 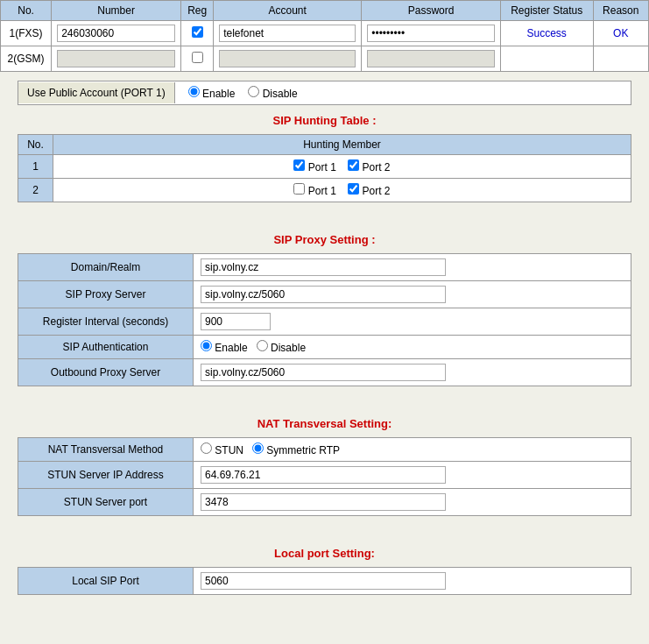 I want to click on local-port-title: Local port Setting:, so click(x=324, y=554).